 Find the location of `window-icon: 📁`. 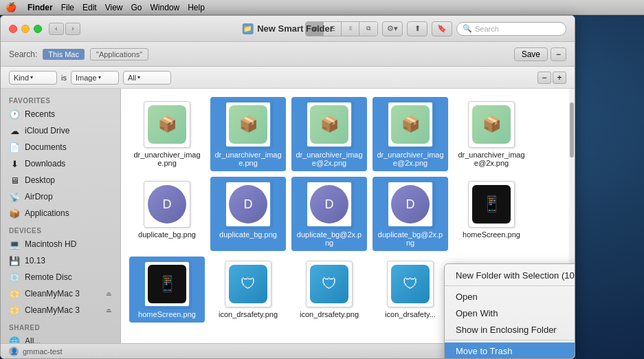

window-icon: 📁 is located at coordinates (247, 29).